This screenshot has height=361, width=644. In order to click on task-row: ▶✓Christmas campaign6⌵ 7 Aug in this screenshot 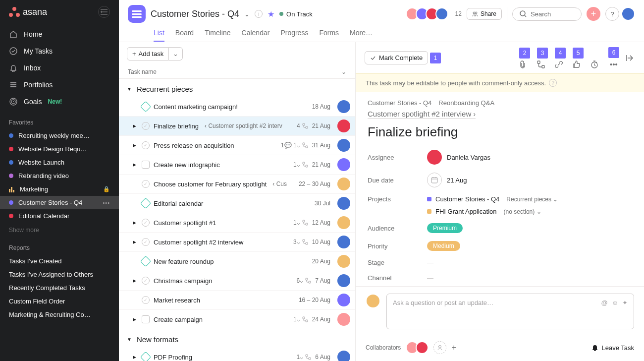, I will do `click(237, 281)`.